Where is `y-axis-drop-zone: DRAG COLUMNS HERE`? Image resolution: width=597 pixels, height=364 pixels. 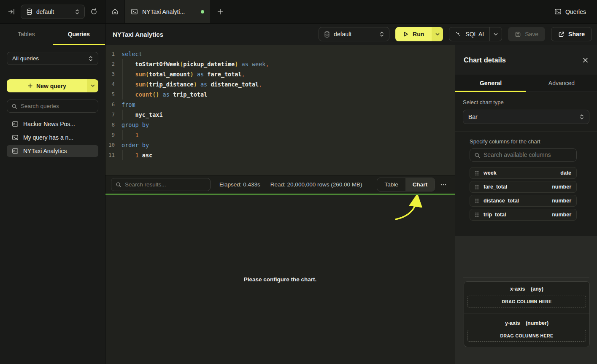 y-axis-drop-zone: DRAG COLUMNS HERE is located at coordinates (527, 336).